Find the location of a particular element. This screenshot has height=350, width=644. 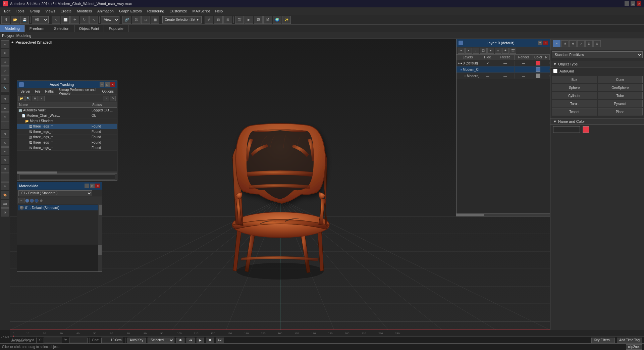

rp-name-input-box is located at coordinates (567, 130).